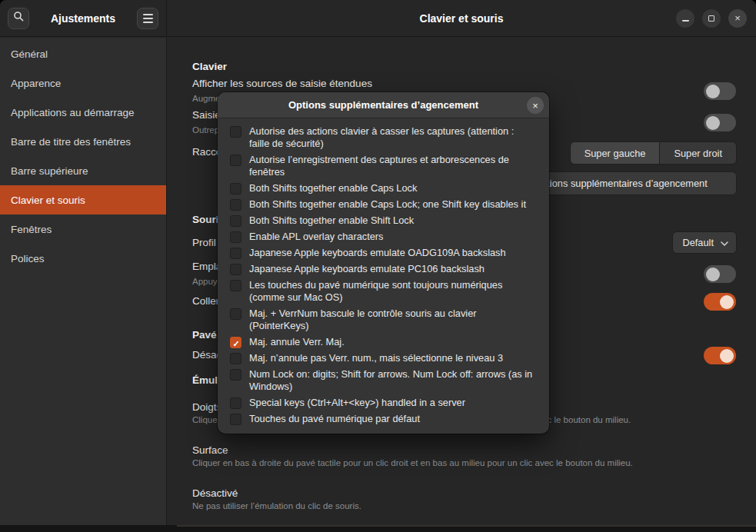 The width and height of the screenshot is (756, 532). I want to click on layout-option-label: Both Shifts together enable Shift Lock, so click(391, 221).